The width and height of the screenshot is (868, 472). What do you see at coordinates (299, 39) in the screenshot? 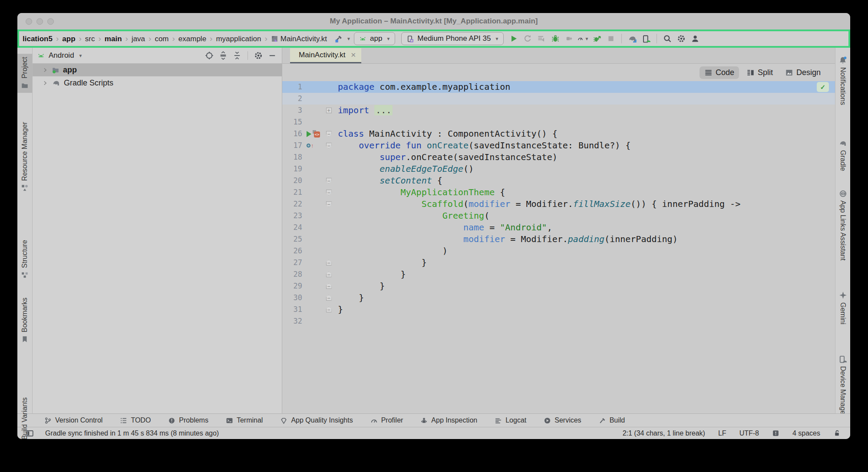
I see `breadcrumb-item-mainactivity-kt: MainActivity.kt` at bounding box center [299, 39].